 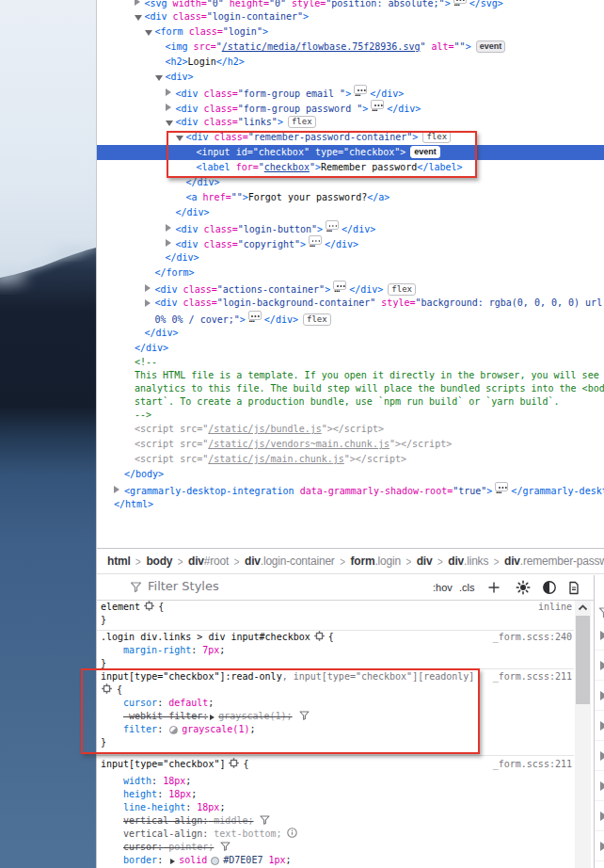 I want to click on dom-tree-row: <div>, so click(x=350, y=77).